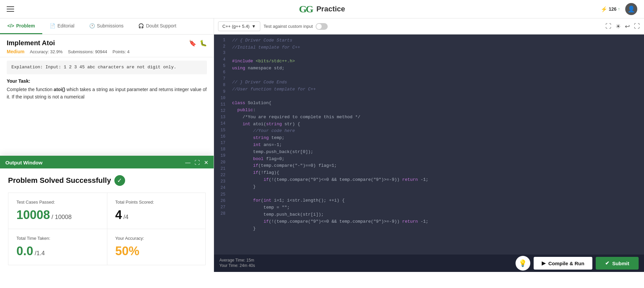 The height and width of the screenshot is (288, 644). What do you see at coordinates (617, 263) in the screenshot?
I see `submit-button: ✔ Submit` at bounding box center [617, 263].